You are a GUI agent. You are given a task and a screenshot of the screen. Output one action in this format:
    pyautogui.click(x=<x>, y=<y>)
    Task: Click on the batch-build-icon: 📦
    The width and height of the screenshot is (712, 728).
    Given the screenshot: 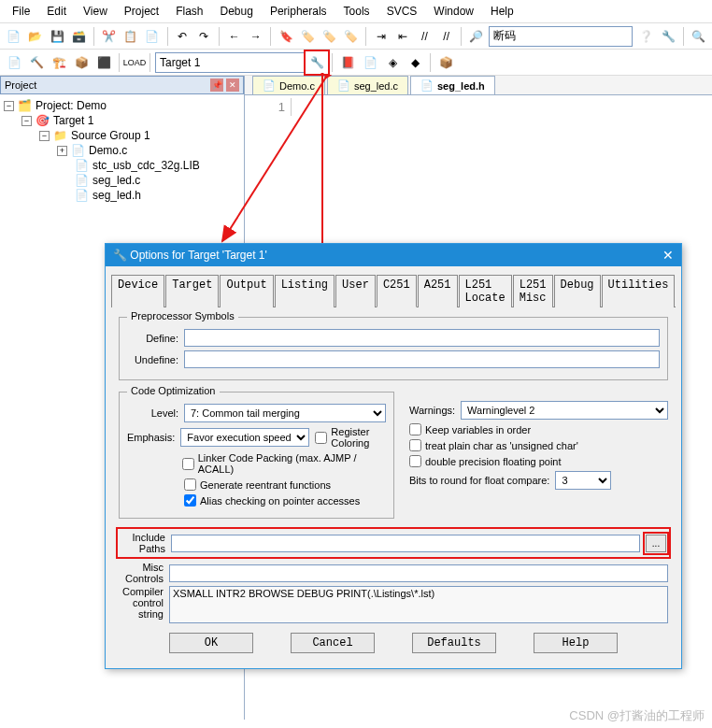 What is the action you would take?
    pyautogui.click(x=81, y=63)
    